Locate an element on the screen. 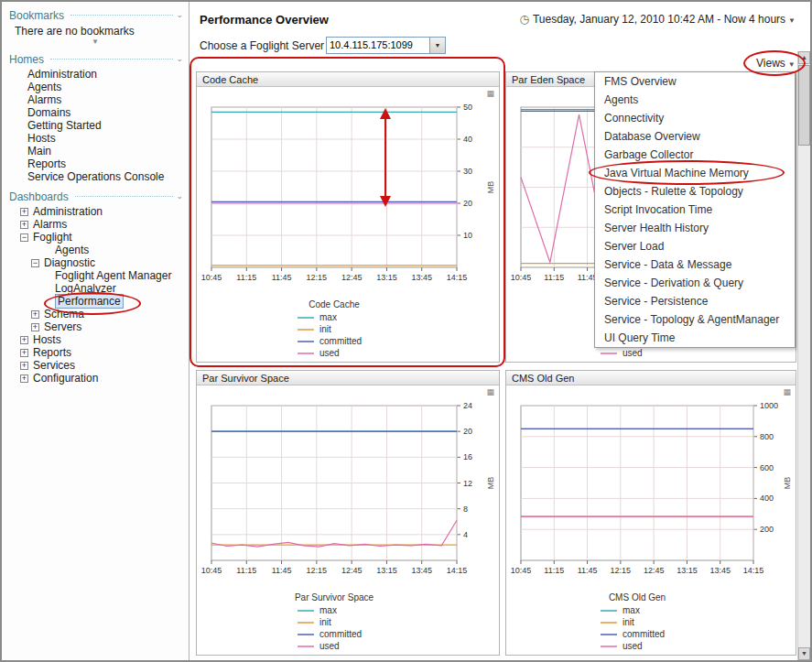  svg-text: 12:45 is located at coordinates (352, 277).